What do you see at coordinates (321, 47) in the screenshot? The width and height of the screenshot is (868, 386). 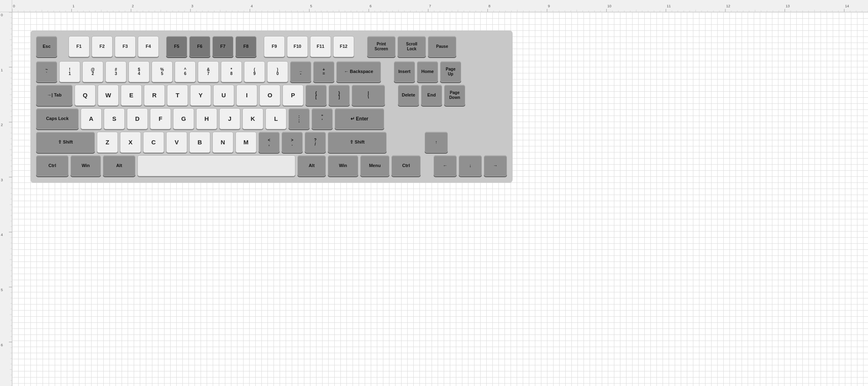 I see `key-f11: F11` at bounding box center [321, 47].